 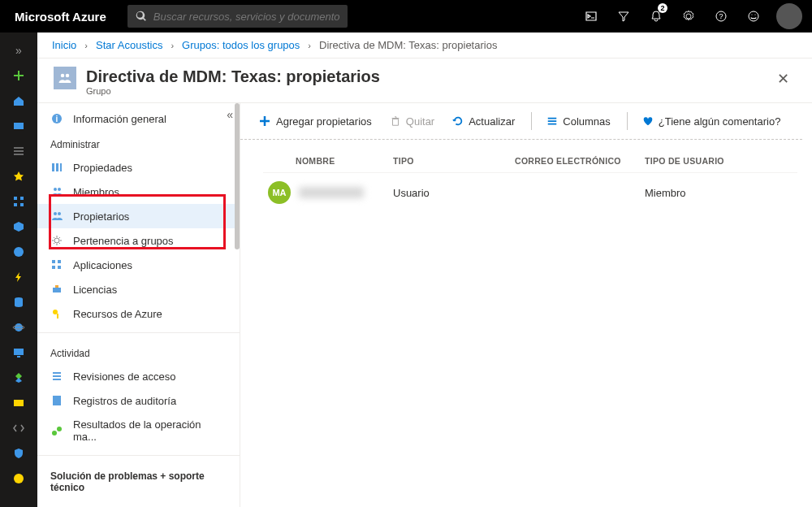 I want to click on refresh-button: Actualizar, so click(x=484, y=122).